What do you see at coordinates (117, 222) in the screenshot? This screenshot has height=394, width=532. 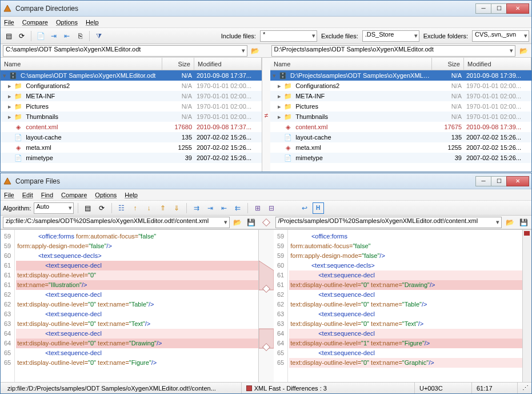 I see `left-file-path: zip:file:/C:/samples/ODT%20Samples/oXyge…` at bounding box center [117, 222].